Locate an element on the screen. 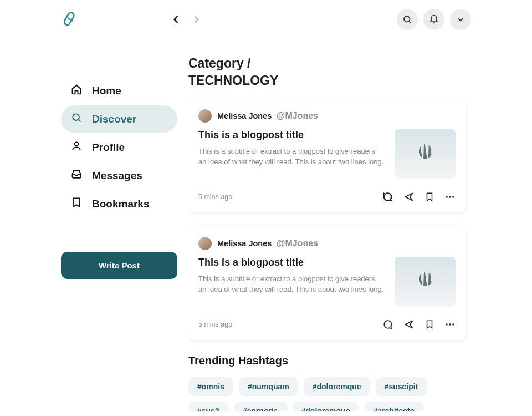  bookmark-icon is located at coordinates (76, 204).